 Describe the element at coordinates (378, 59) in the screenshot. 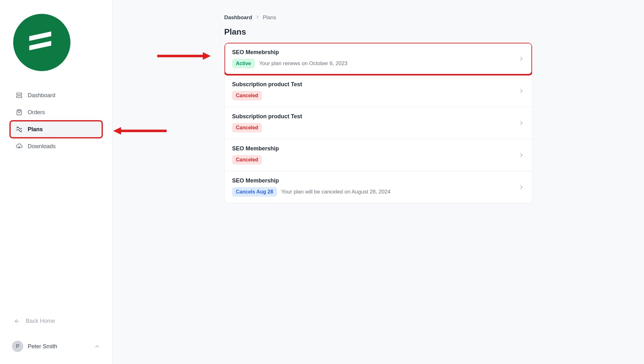

I see `plan-row: SEO Memebrship Active Your plan renews o…` at that location.